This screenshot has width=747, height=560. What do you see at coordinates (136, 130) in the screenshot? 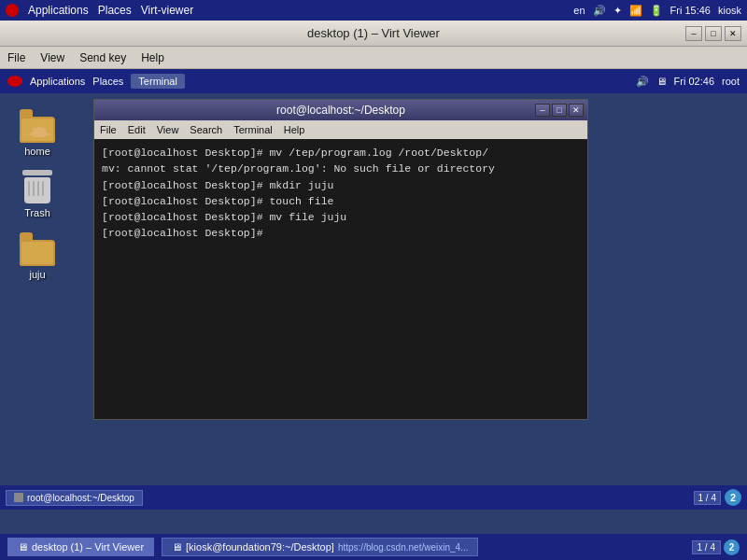
I see `term-menu-edit: Edit` at bounding box center [136, 130].